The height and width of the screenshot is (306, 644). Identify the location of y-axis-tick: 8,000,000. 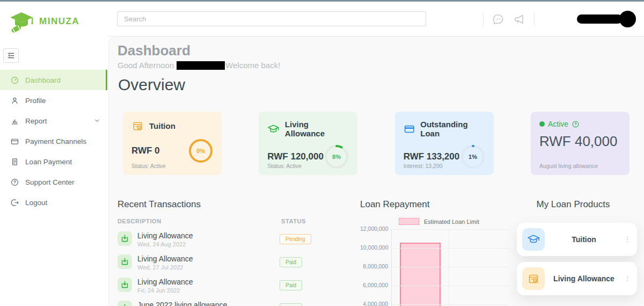
(374, 266).